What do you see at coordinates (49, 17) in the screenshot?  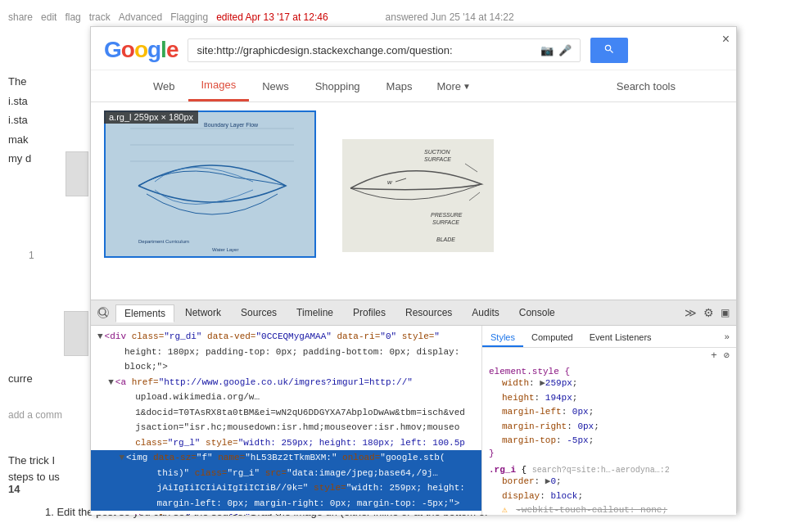 I see `edit-link: edit` at bounding box center [49, 17].